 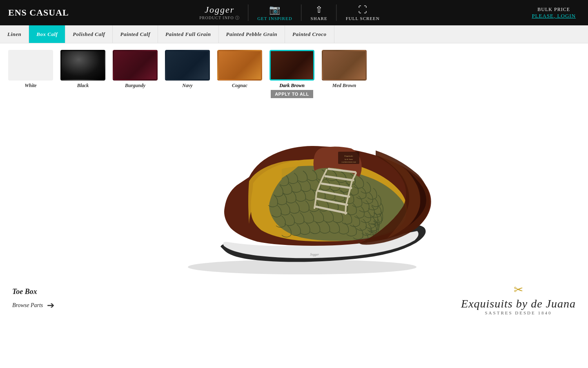 What do you see at coordinates (319, 18) in the screenshot?
I see `share-label: SHARE` at bounding box center [319, 18].